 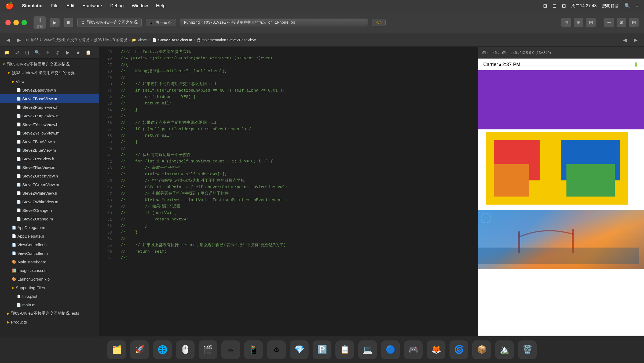 What do you see at coordinates (322, 350) in the screenshot?
I see `dock-item: 🅿️` at bounding box center [322, 350].